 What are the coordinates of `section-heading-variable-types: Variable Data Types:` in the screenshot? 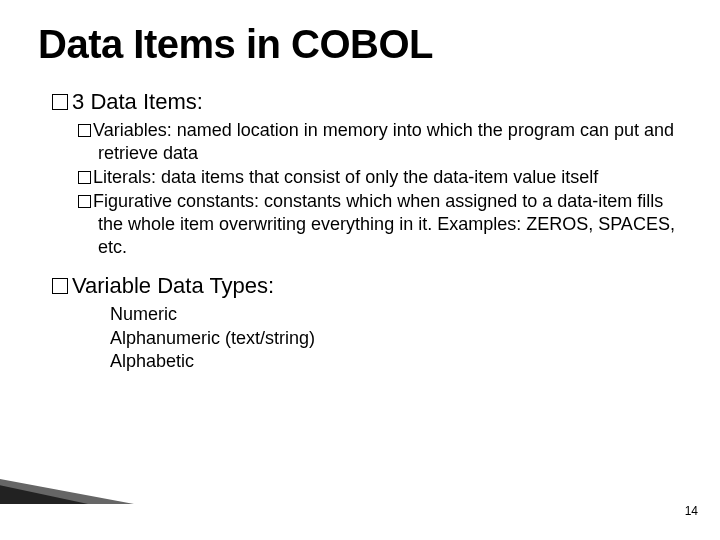 It's located at (371, 286).